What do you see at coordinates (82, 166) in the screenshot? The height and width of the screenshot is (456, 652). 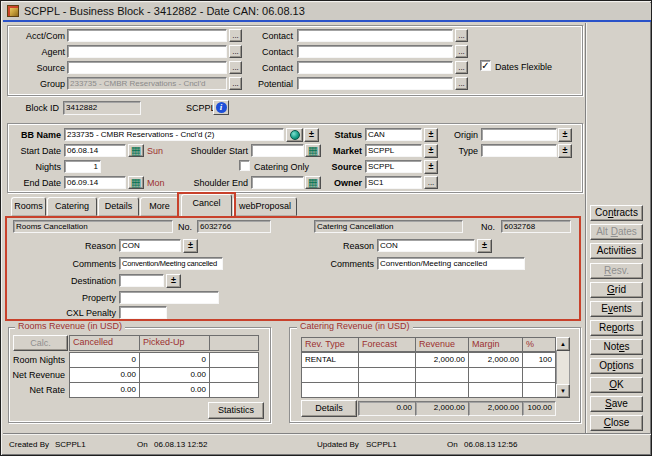 I see `nights-field: 1` at bounding box center [82, 166].